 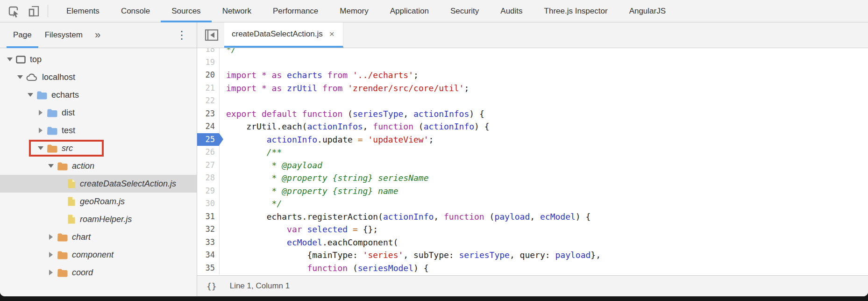 What do you see at coordinates (98, 184) in the screenshot?
I see `tree-item-createdataselectaction-js: createDataSelectAction.js` at bounding box center [98, 184].